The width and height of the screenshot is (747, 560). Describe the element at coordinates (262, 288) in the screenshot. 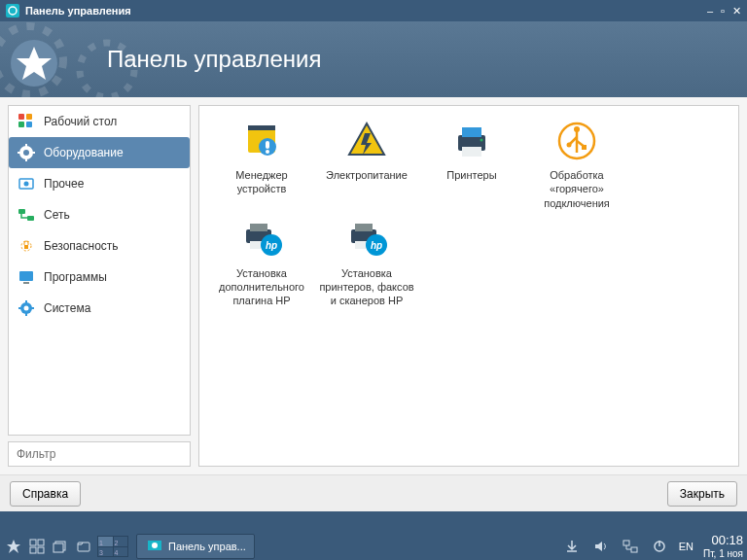

I see `grid-item-label: Установка дополнительного плагина HP` at that location.